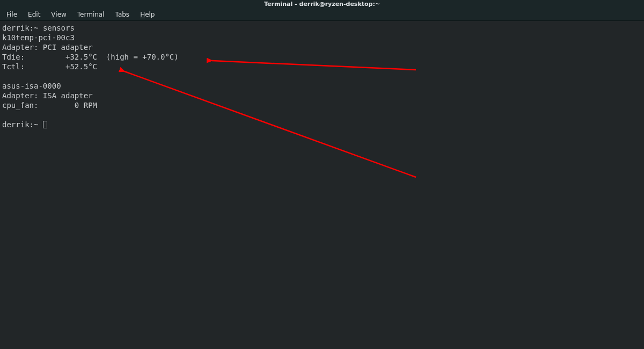 This screenshot has height=349, width=644. I want to click on menu-bar: File Edit View Terminal Tabs Help, so click(322, 15).